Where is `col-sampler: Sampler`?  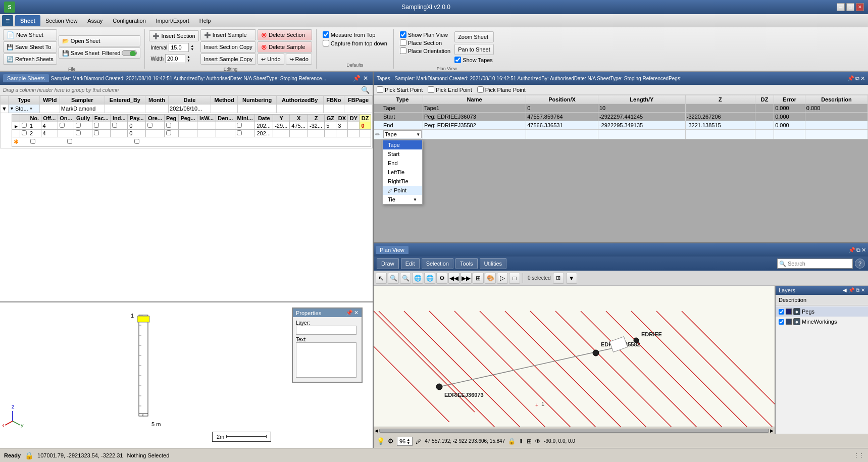
col-sampler: Sampler is located at coordinates (82, 100).